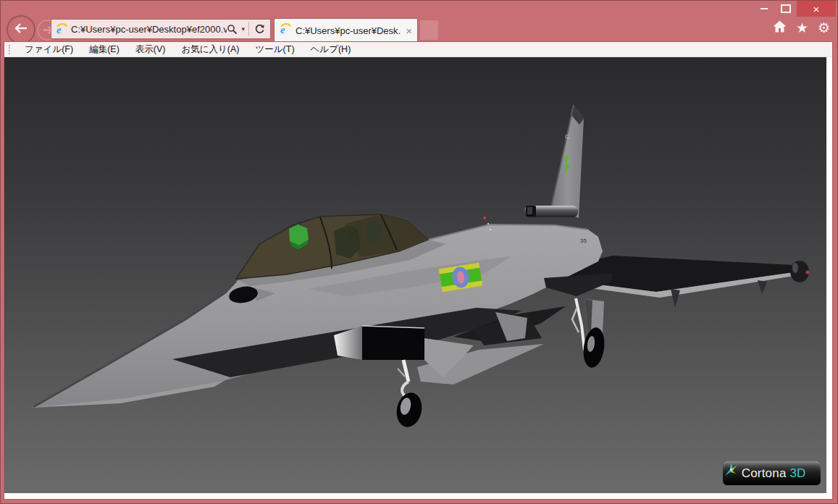  Describe the element at coordinates (21, 30) in the screenshot. I see `back-button` at that location.